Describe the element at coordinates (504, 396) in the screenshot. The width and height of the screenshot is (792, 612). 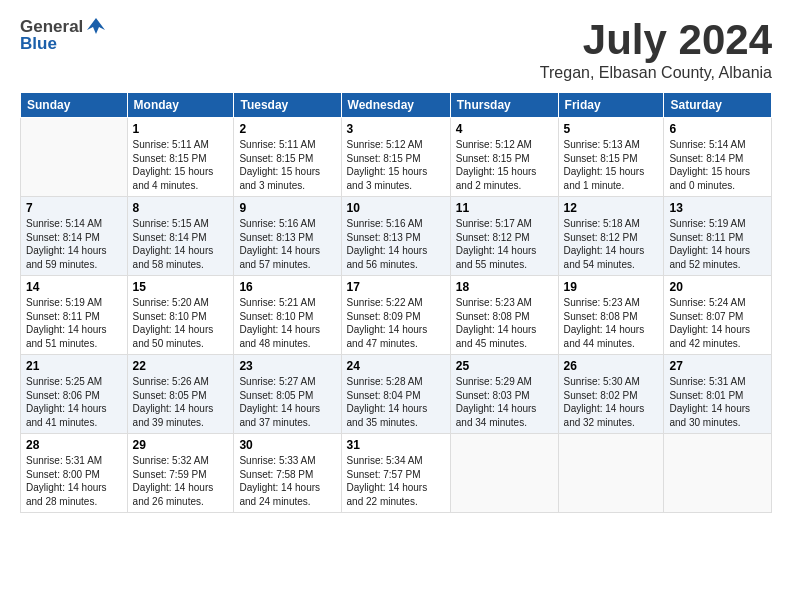
I see `cell-text: Sunset: 8:03 PM` at that location.